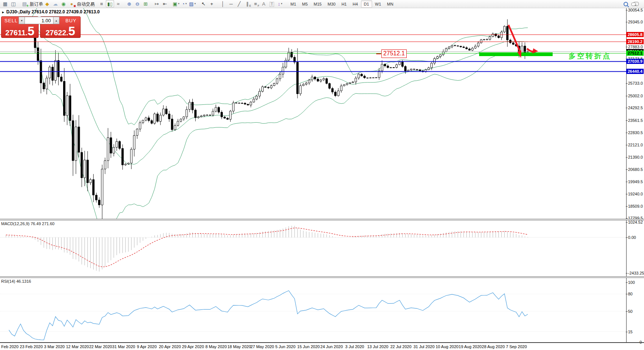 This screenshot has width=644, height=350. I want to click on market-icon: ◆, so click(47, 4).